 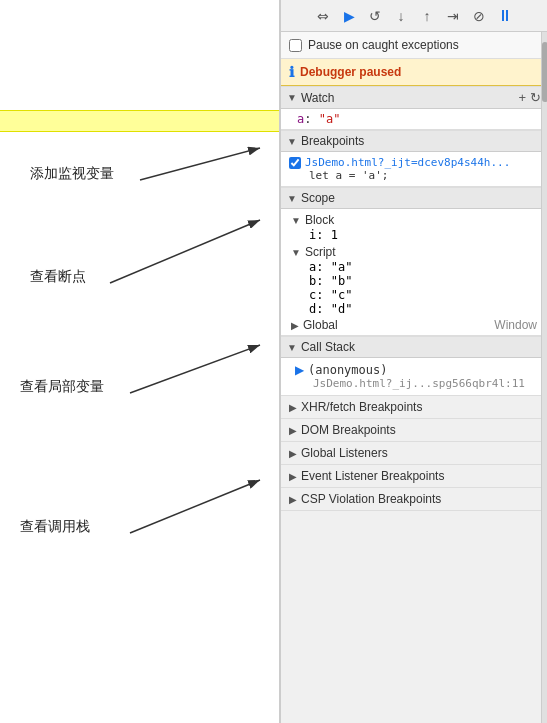 What do you see at coordinates (296, 252) in the screenshot?
I see `script-triangle-icon: ▼` at bounding box center [296, 252].